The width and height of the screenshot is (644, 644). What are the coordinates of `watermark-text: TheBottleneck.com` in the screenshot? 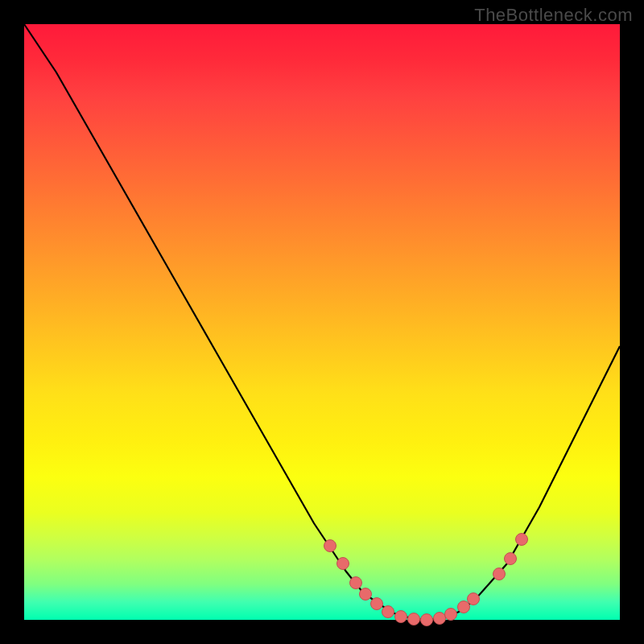 It's located at (554, 15).